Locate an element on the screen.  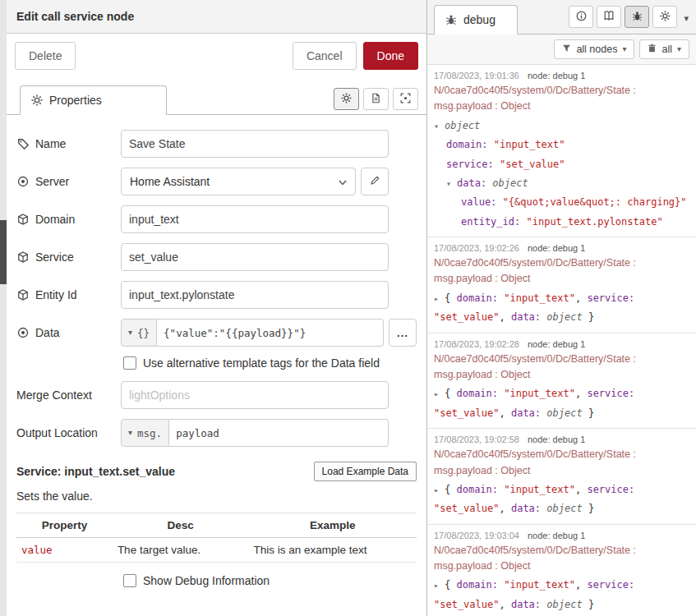
entry-key: data: is located at coordinates (475, 183).